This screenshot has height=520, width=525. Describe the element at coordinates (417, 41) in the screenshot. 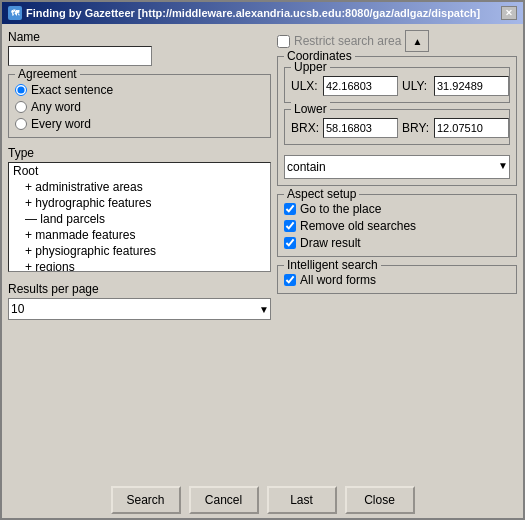

I see `map-button: ▲` at that location.